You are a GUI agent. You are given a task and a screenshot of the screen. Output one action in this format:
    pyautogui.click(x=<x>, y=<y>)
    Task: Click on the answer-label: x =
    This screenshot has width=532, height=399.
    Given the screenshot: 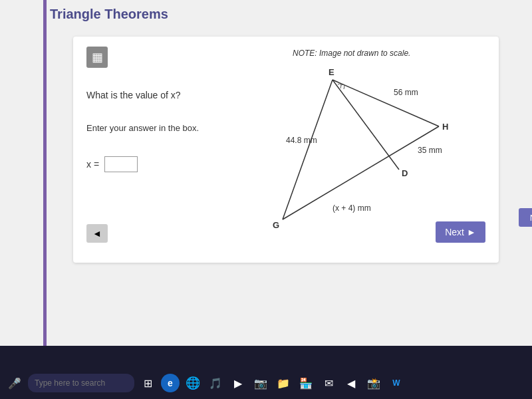 What is the action you would take?
    pyautogui.click(x=93, y=164)
    